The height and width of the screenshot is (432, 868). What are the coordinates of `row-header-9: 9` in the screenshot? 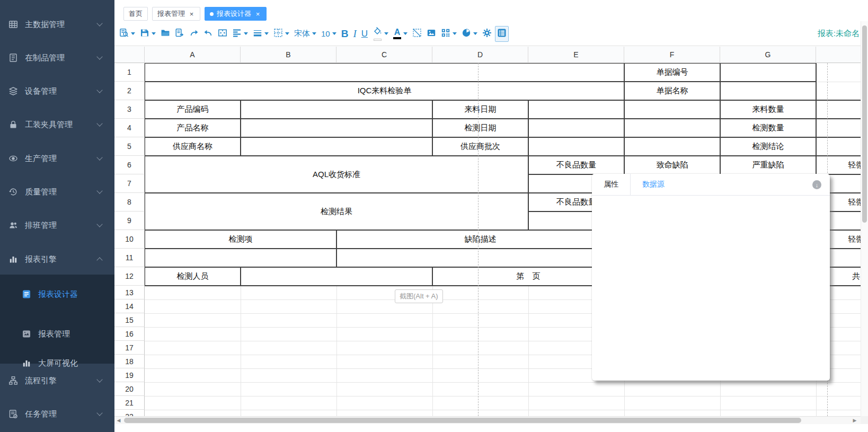 It's located at (129, 221).